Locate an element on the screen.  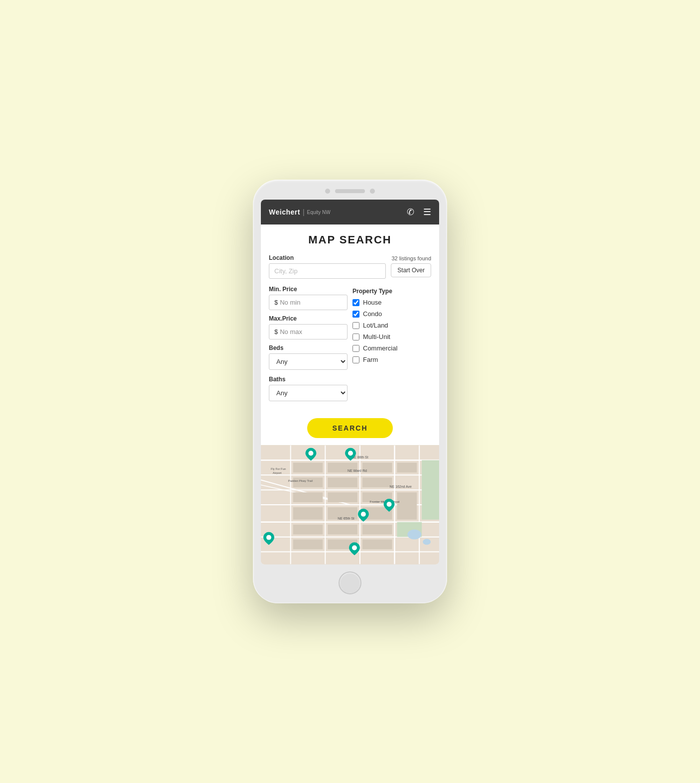
checkbox-condo: Condo is located at coordinates (392, 314).